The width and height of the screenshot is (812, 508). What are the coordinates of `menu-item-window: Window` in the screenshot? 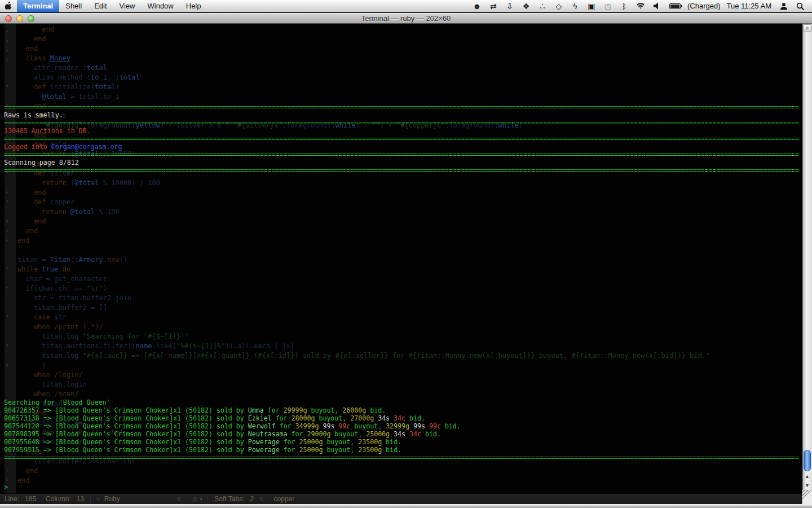 It's located at (161, 6).